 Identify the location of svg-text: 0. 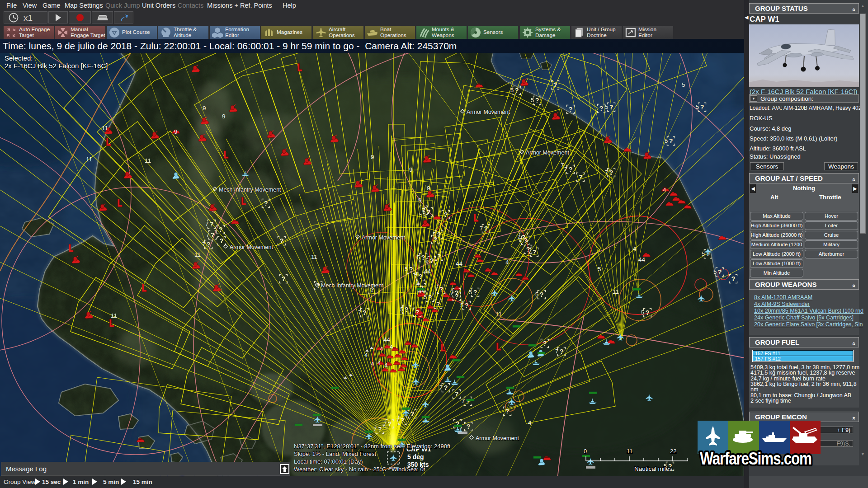
(585, 451).